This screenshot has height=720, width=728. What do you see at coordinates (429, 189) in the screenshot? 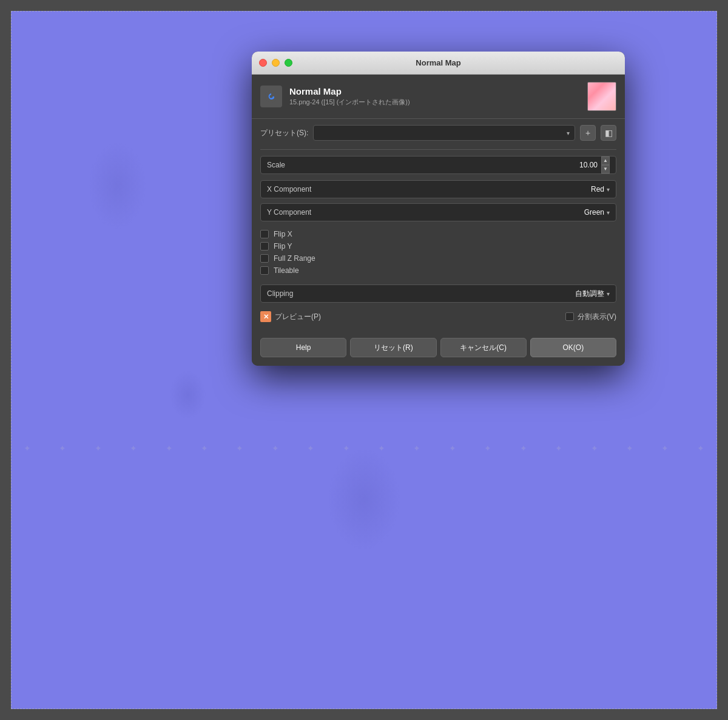
I see `x-component-label: X Component` at bounding box center [429, 189].